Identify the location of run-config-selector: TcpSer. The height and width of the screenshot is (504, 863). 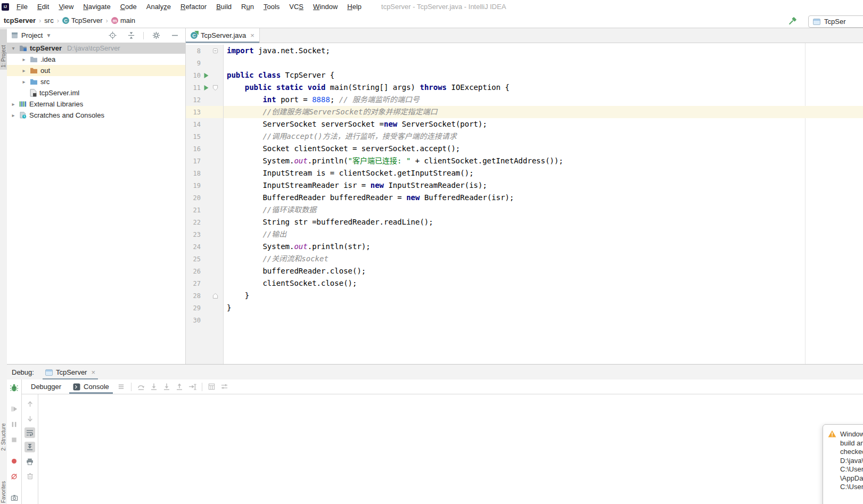
(836, 21).